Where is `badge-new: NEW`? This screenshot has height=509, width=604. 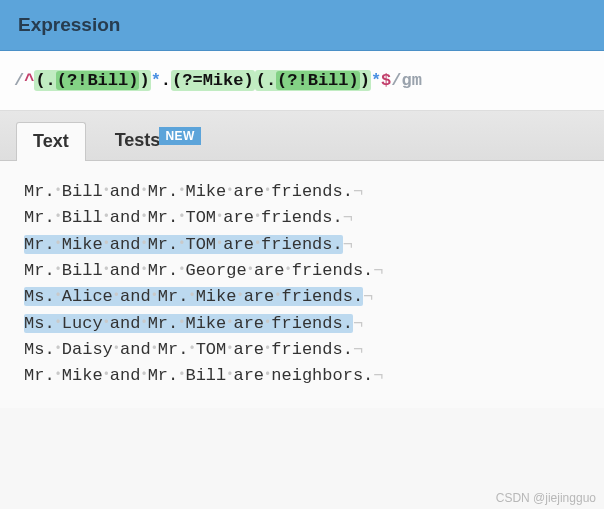
badge-new: NEW is located at coordinates (180, 136).